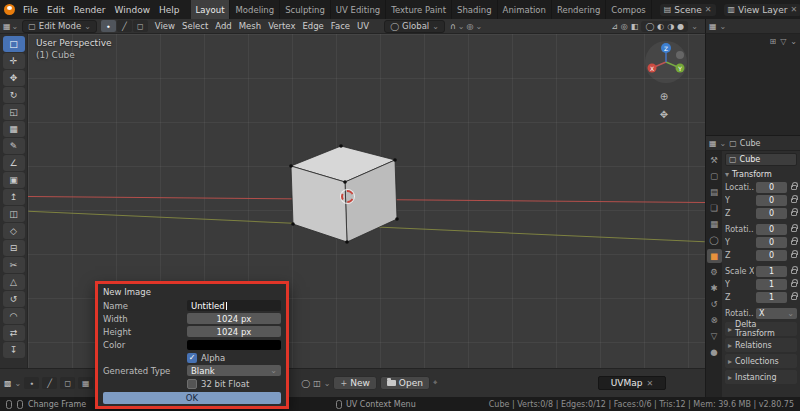  I want to click on cube-object, so click(343, 190).